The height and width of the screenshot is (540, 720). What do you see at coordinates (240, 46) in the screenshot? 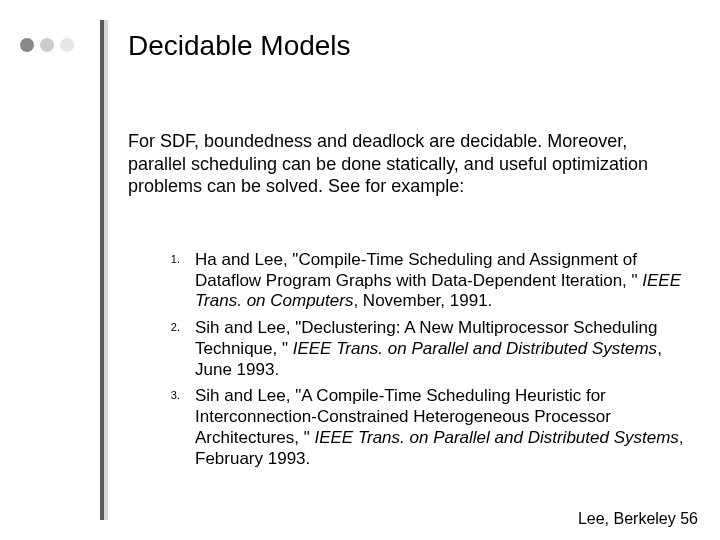
I see `slide-title: Decidable Models` at bounding box center [240, 46].